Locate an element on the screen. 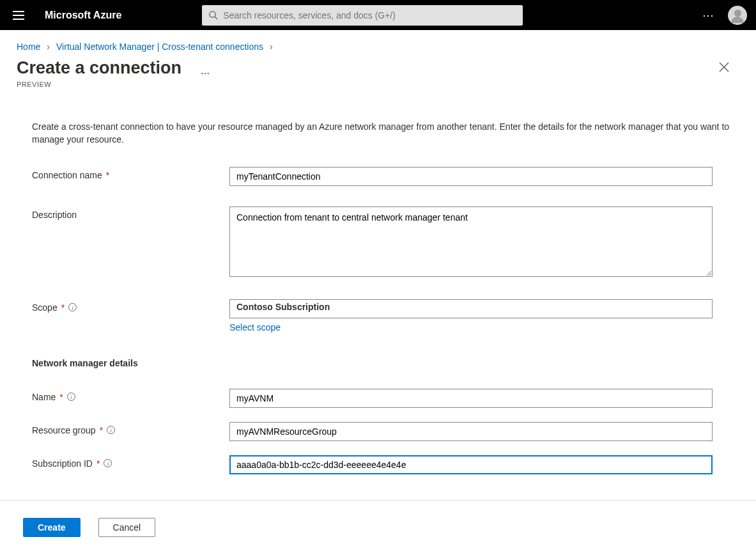 This screenshot has width=756, height=546. subscription-id-input is located at coordinates (471, 465).